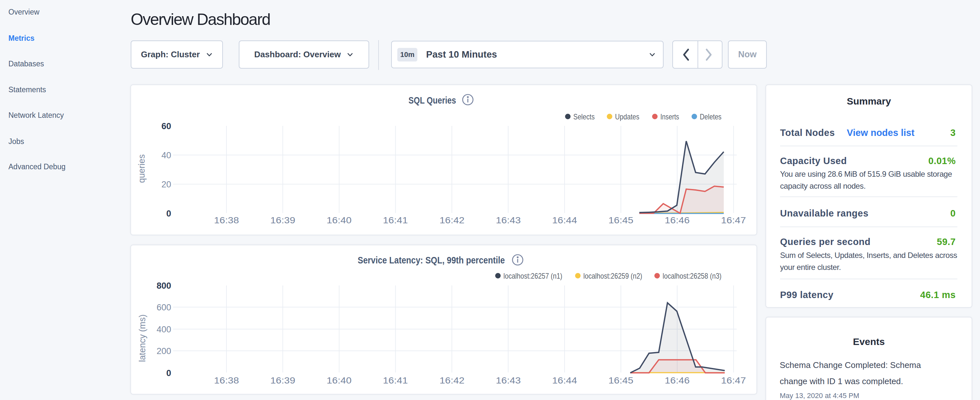 This screenshot has height=400, width=980. I want to click on svg-text: Selects, so click(584, 116).